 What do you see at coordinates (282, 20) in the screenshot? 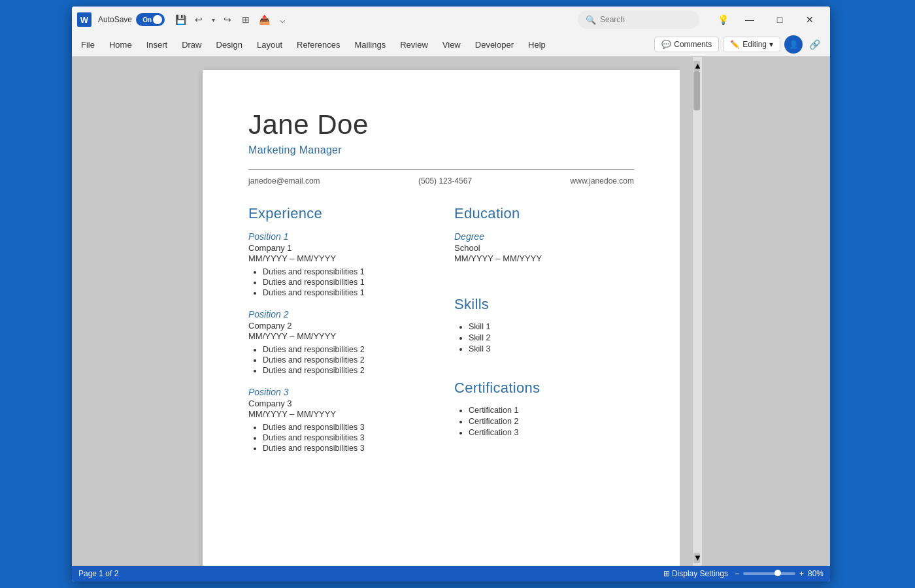
I see `more-options-icon: ⌵` at bounding box center [282, 20].